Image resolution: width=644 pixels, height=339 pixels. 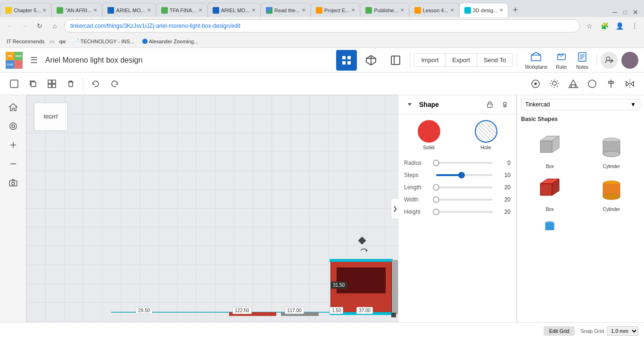 I want to click on solid-circle, so click(x=429, y=131).